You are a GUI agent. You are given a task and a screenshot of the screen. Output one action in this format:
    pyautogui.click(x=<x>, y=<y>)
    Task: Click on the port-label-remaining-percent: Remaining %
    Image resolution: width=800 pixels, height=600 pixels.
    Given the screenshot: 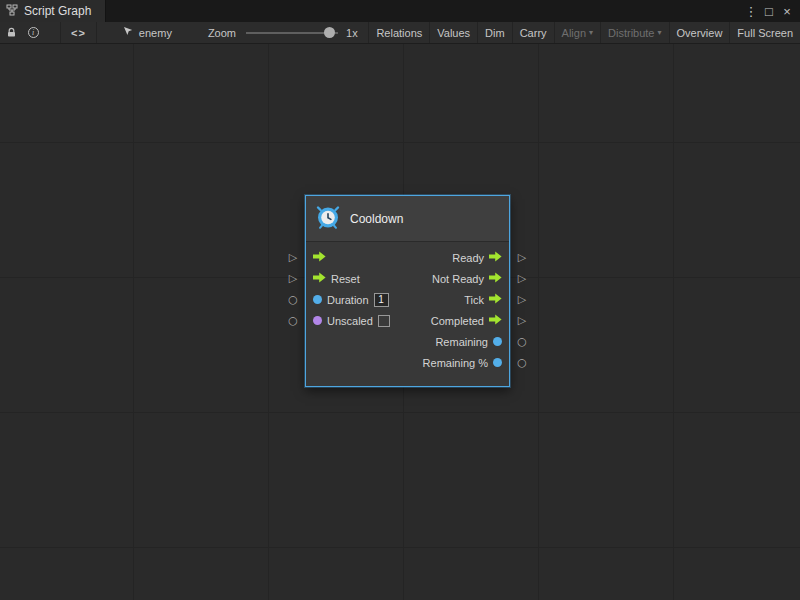 What is the action you would take?
    pyautogui.click(x=456, y=363)
    